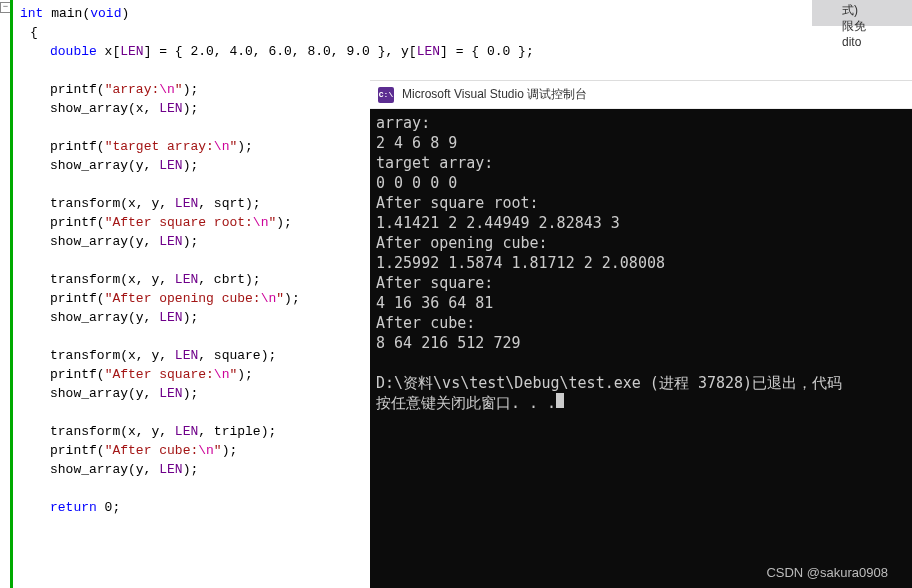 The image size is (912, 588). Describe the element at coordinates (877, 30) in the screenshot. I see `right-cutoff-panel: 式) 限免 dito` at that location.